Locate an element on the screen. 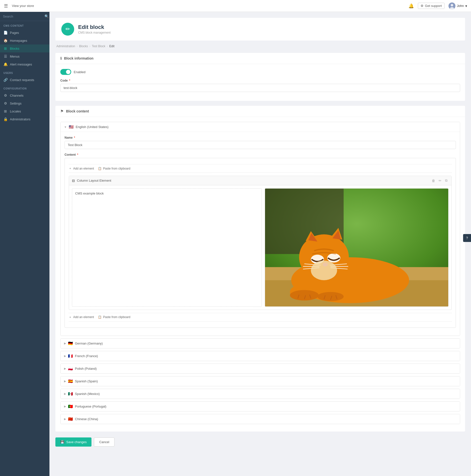 This screenshot has height=476, width=471. sidebar-item-settings: ⚙ Settings is located at coordinates (25, 103).